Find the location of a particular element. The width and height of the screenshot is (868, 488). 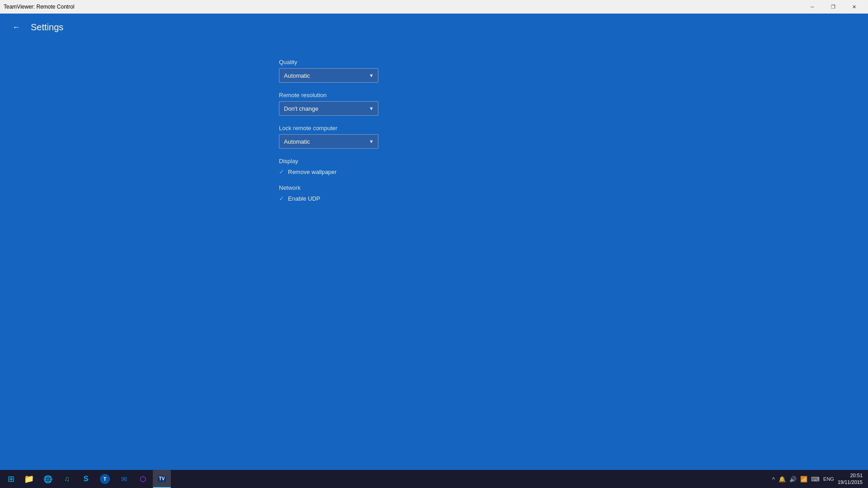

page-title: Settings is located at coordinates (47, 27).